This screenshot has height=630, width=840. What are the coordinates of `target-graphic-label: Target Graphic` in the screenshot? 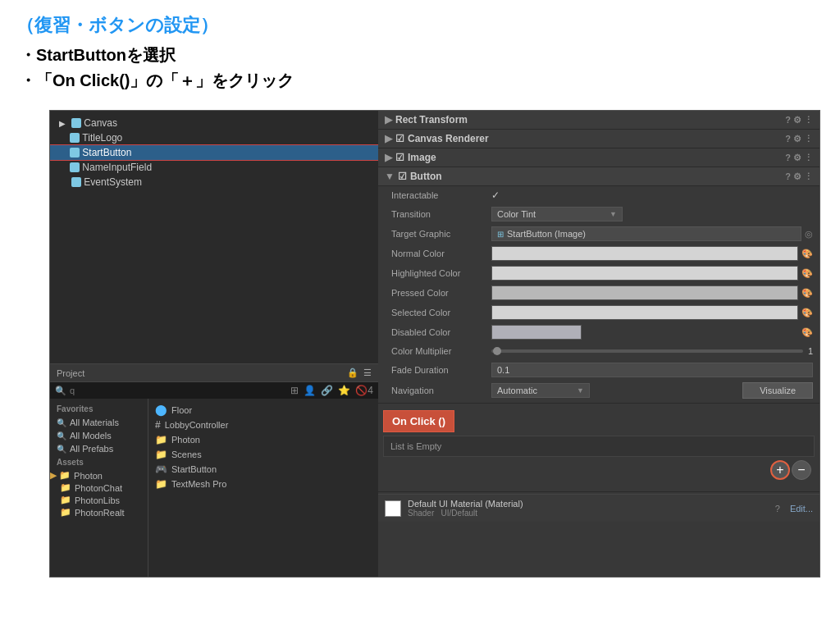 It's located at (438, 234).